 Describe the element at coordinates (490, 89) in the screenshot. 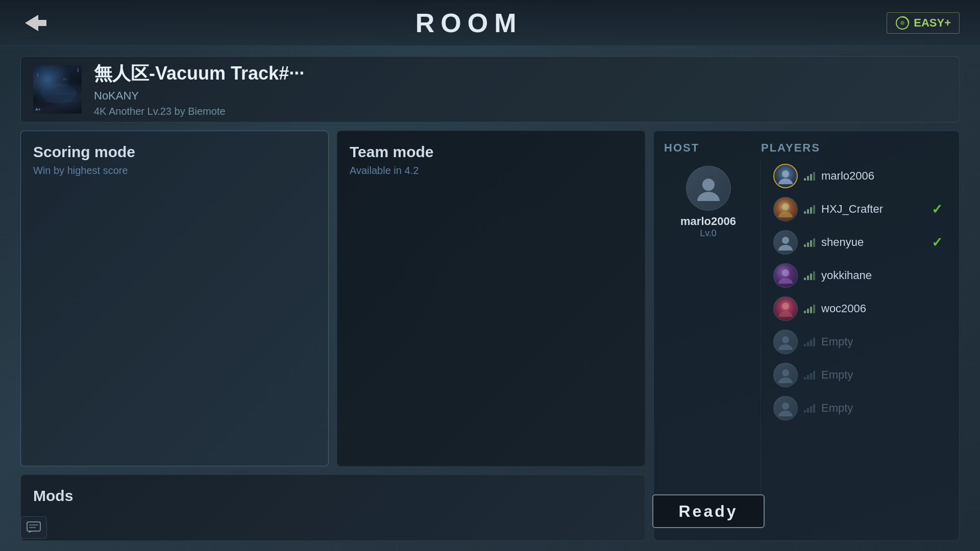

I see `song-bar: A+ i i A+ 無人区-Vacuum Track#···` at that location.